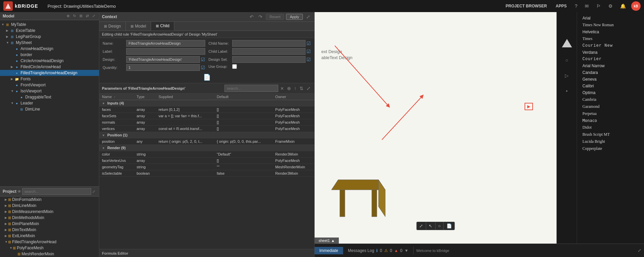 The image size is (644, 257). Describe the element at coordinates (610, 32) in the screenshot. I see `font-item-helvetica: Helvetica` at that location.